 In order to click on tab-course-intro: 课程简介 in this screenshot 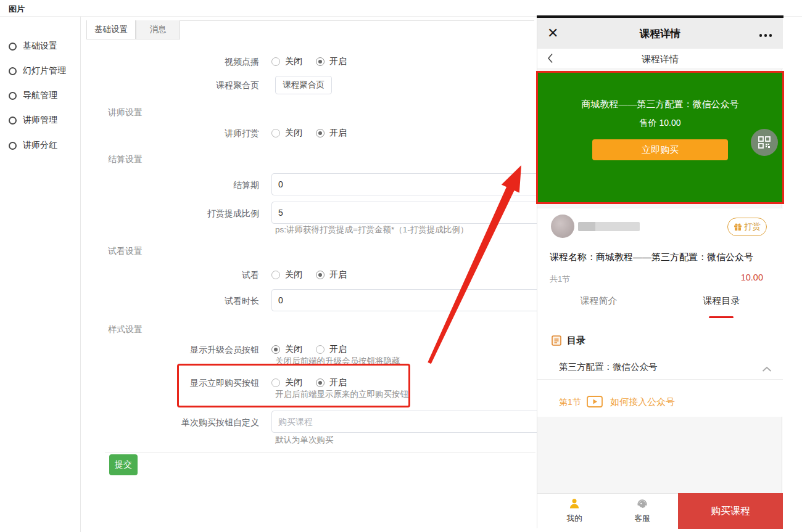, I will do `click(598, 301)`.